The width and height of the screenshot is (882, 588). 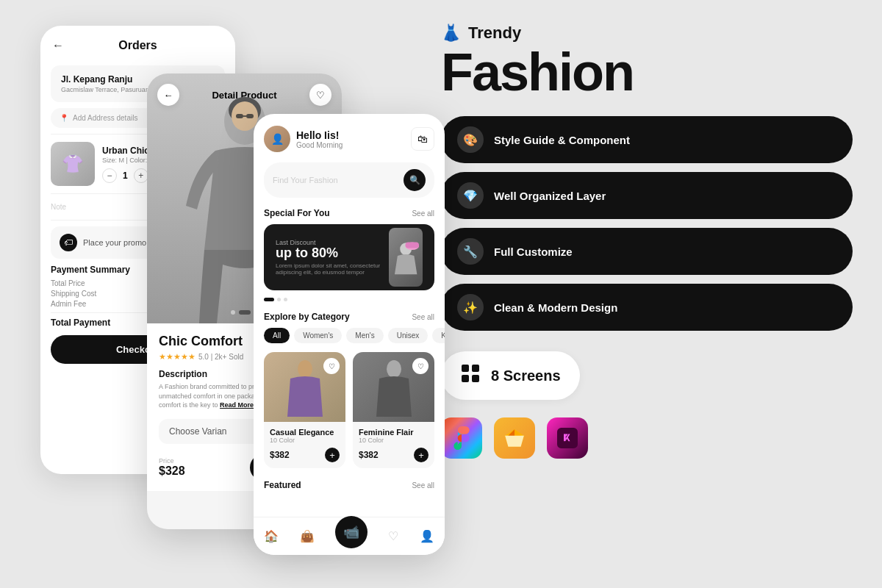 What do you see at coordinates (526, 376) in the screenshot?
I see `screens-label: 8 Screens` at bounding box center [526, 376].